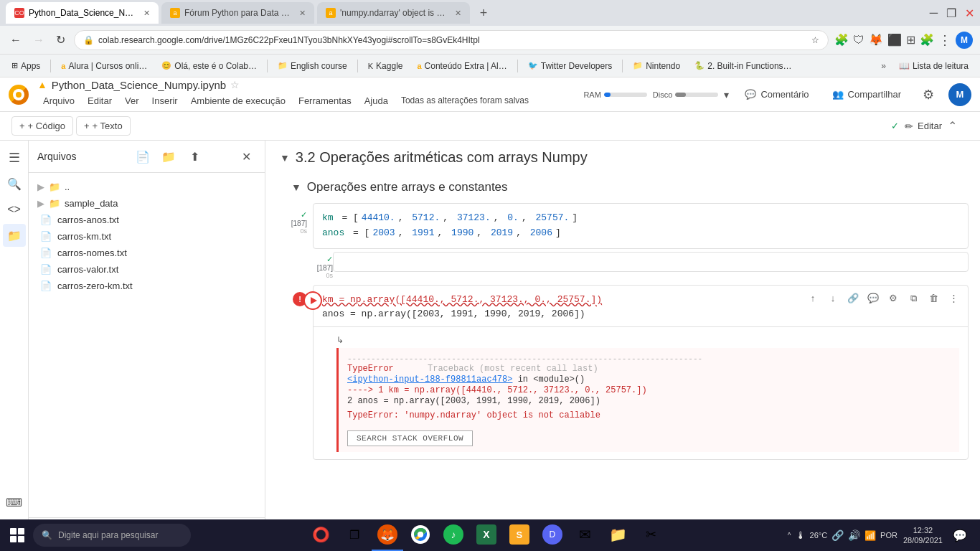 The height and width of the screenshot is (551, 980). What do you see at coordinates (285, 158) in the screenshot?
I see `section-collapse-arrow: ▼` at bounding box center [285, 158].